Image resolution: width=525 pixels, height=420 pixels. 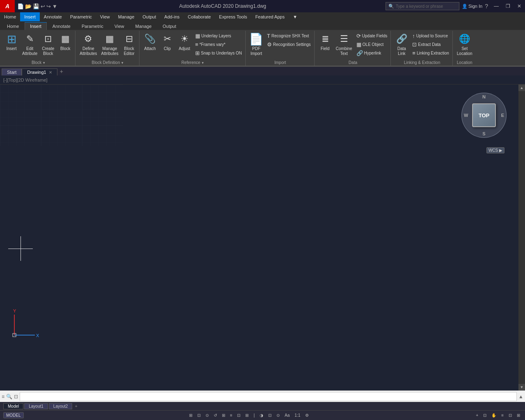 I want to click on osnap-toggle: ⊞, so click(x=224, y=415).